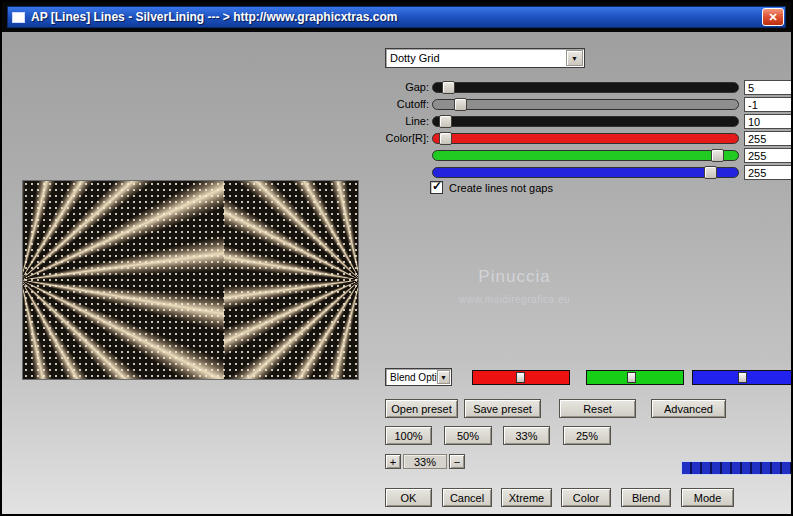 The image size is (793, 516). Describe the element at coordinates (446, 122) in the screenshot. I see `line-slider-handle` at that location.